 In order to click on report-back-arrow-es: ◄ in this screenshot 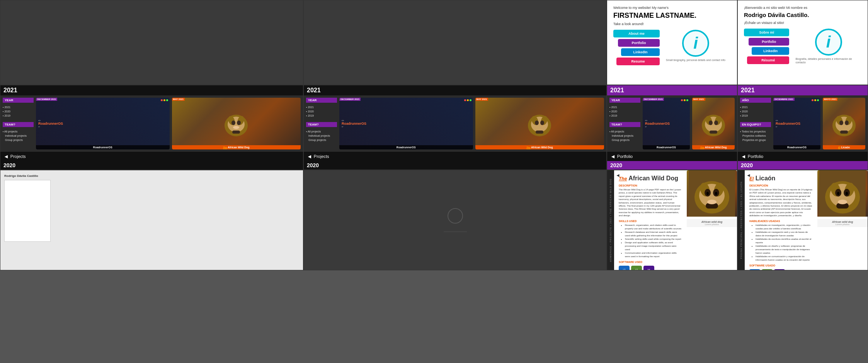, I will do `click(749, 175)`.